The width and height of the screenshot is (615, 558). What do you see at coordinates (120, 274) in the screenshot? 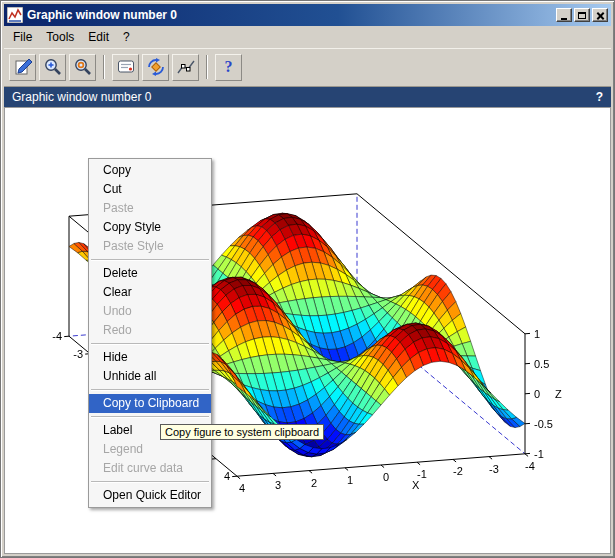
I see `context-menu-item-label: Delete` at bounding box center [120, 274].